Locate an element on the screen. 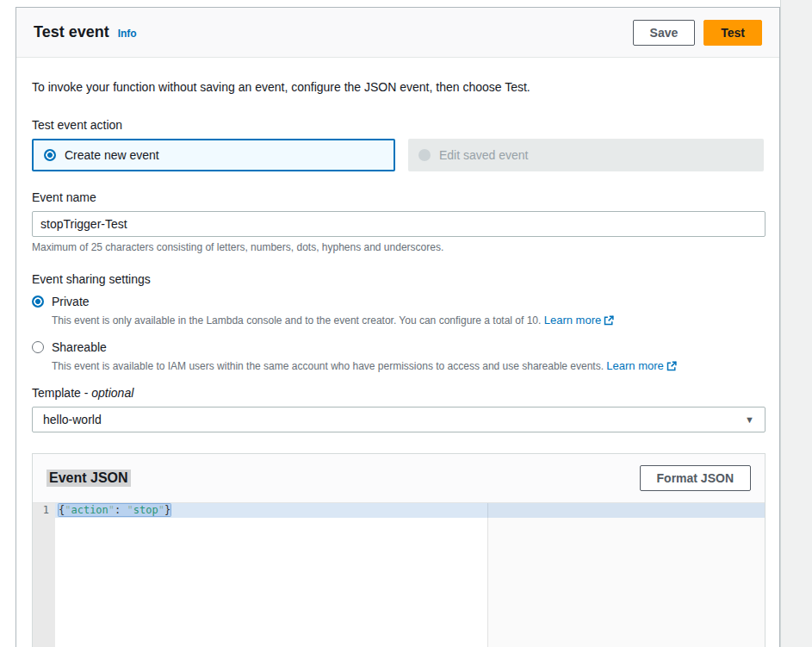  event-json-title: Event JSON is located at coordinates (89, 478).